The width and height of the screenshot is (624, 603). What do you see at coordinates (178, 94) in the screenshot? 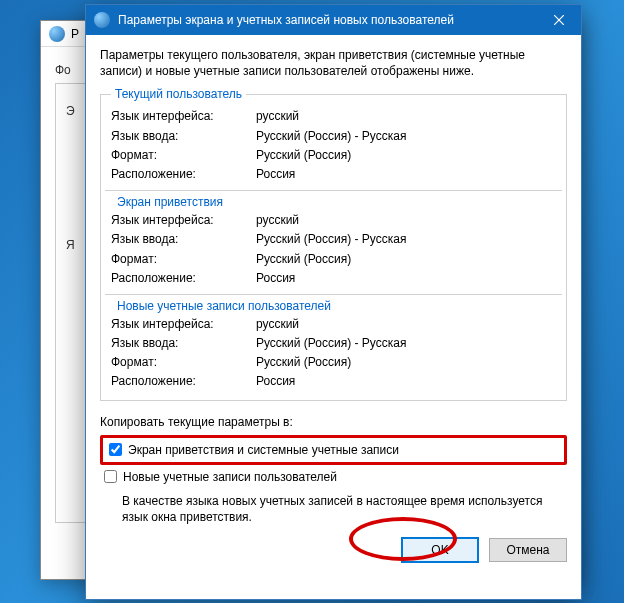
I see `group-legend-0: Текущий пользователь` at bounding box center [178, 94].